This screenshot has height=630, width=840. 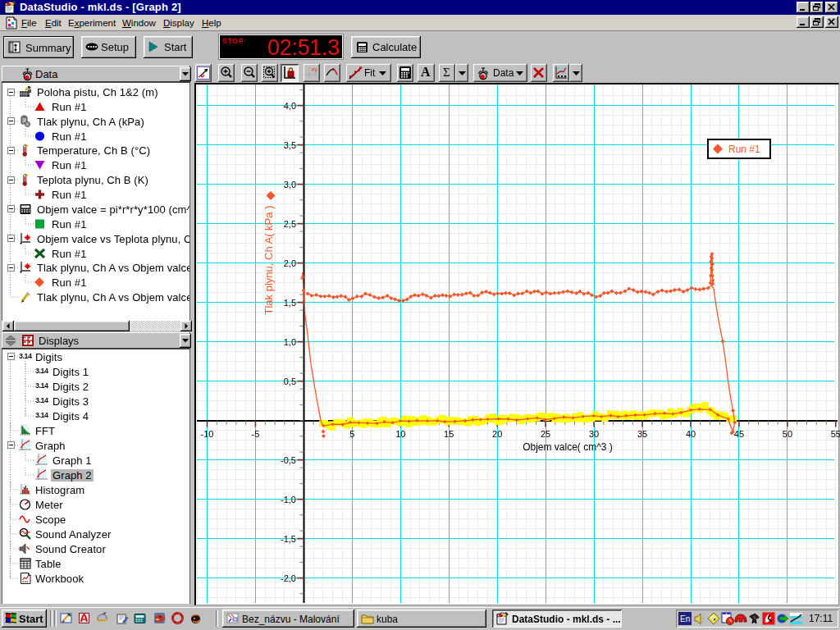 I want to click on svg-text: -1,5, so click(x=289, y=539).